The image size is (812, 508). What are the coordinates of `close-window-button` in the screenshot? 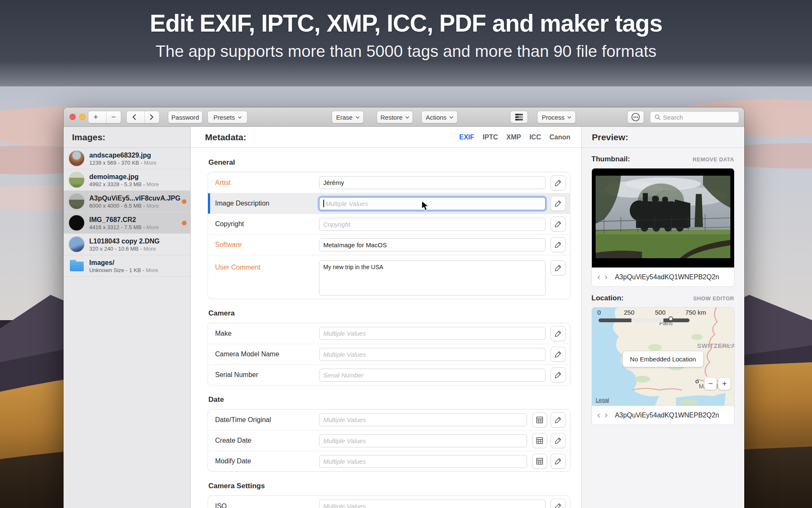 It's located at (72, 117).